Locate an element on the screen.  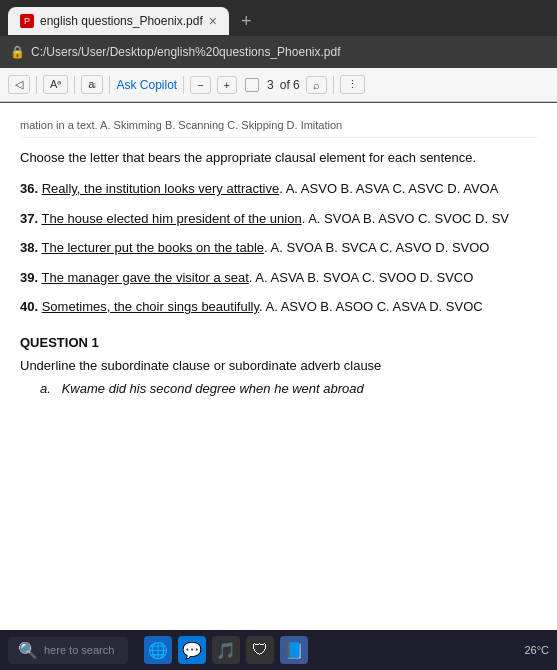
tab-close-button: × is located at coordinates (213, 21).